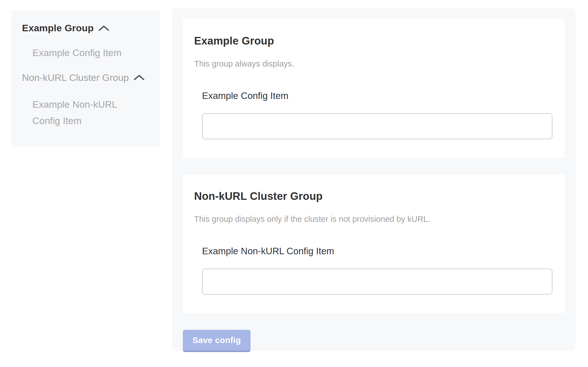 The height and width of the screenshot is (367, 588). Describe the element at coordinates (85, 78) in the screenshot. I see `sidebar-group-non-kurl-cluster-group: Non-kURL Cluster Group` at that location.